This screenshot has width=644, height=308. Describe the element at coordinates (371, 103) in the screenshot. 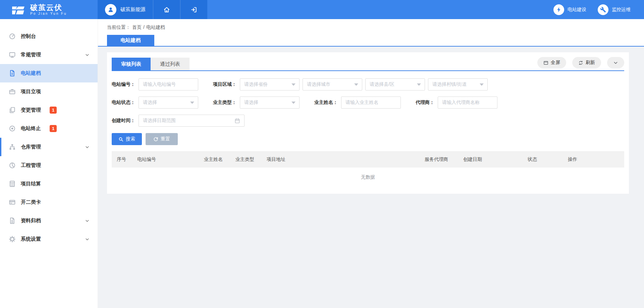

I see `owner-name-input: 请输入业主姓名` at that location.